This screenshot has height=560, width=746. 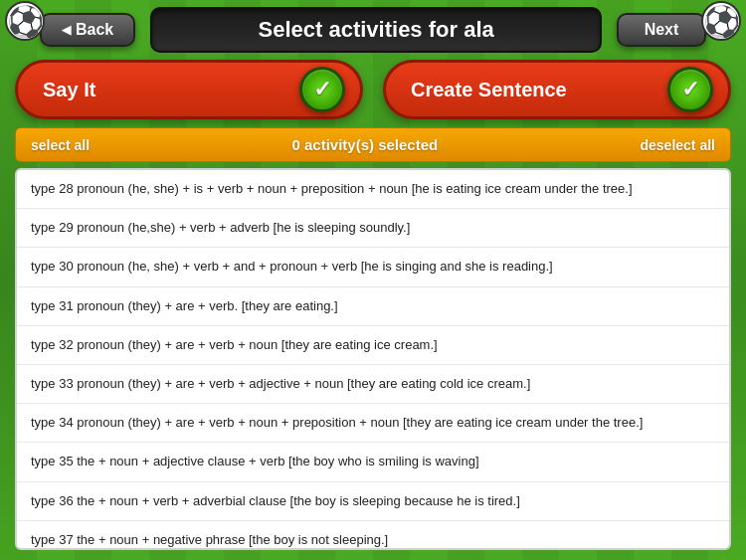 What do you see at coordinates (662, 30) in the screenshot?
I see `next-label: Next` at bounding box center [662, 30].